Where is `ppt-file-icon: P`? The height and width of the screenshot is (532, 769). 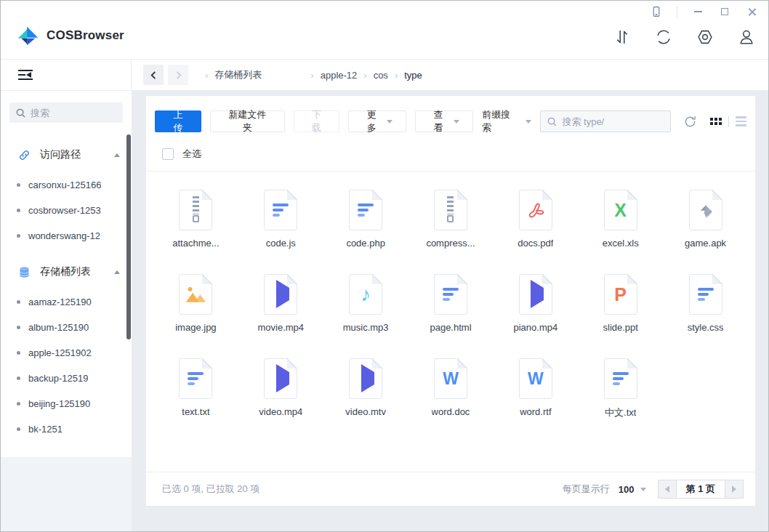
ppt-file-icon: P is located at coordinates (621, 295).